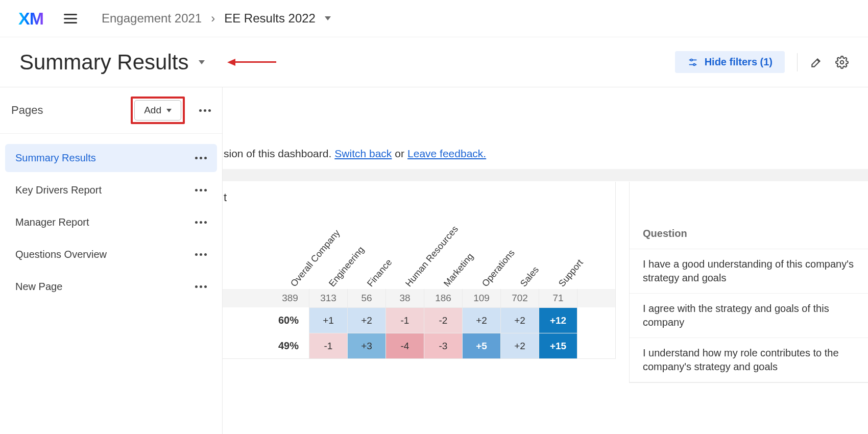 The height and width of the screenshot is (434, 868). I want to click on heatmap-cell: +15, so click(559, 346).